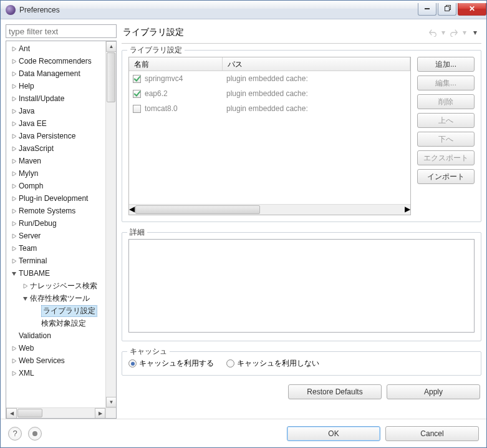 The height and width of the screenshot is (448, 487). I want to click on apply-button: Apply, so click(433, 392).